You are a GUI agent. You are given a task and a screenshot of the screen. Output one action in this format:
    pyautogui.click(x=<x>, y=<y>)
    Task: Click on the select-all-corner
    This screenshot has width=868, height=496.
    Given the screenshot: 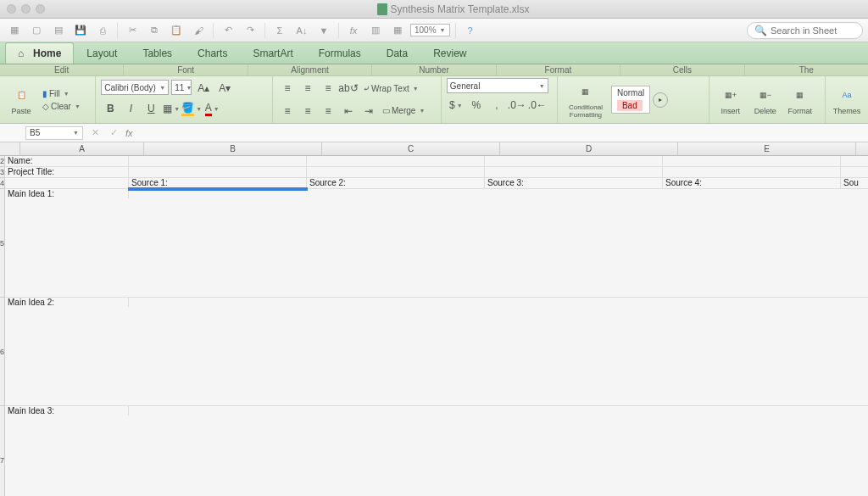 What is the action you would take?
    pyautogui.click(x=10, y=149)
    